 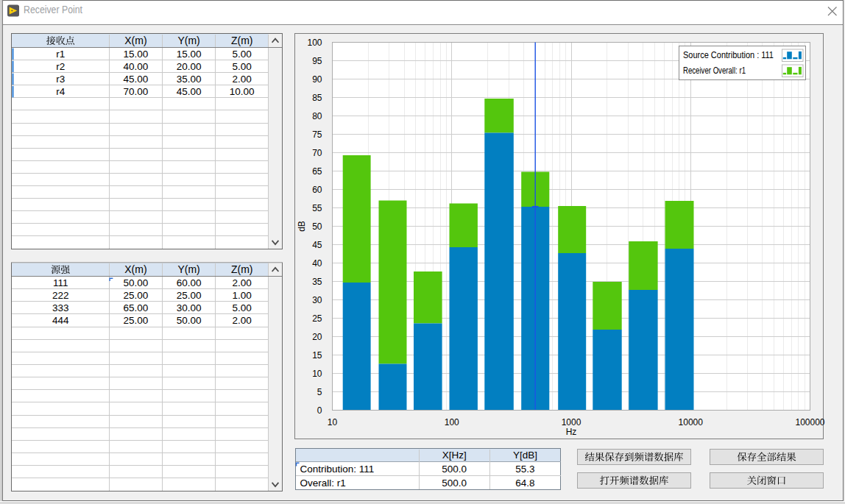 What do you see at coordinates (323, 483) in the screenshot?
I see `svg-text: Overall: r1` at bounding box center [323, 483].